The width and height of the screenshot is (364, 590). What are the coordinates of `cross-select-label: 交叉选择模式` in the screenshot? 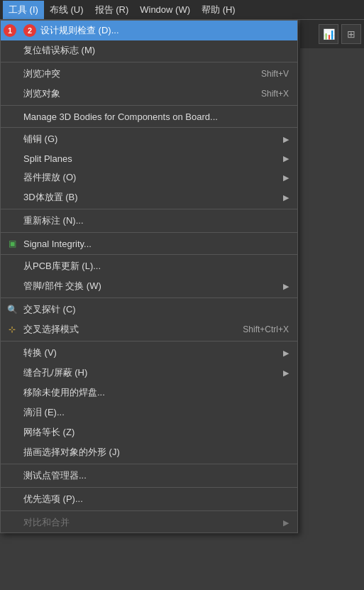 It's located at (51, 329).